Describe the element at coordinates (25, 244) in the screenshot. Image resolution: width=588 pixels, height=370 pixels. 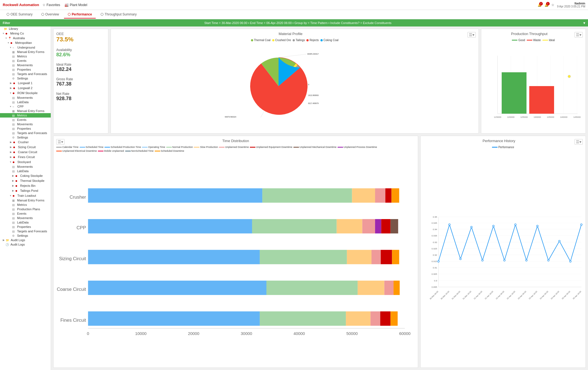
I see `sidebar-item-audit-logs: 🕐 Audit Logs` at that location.